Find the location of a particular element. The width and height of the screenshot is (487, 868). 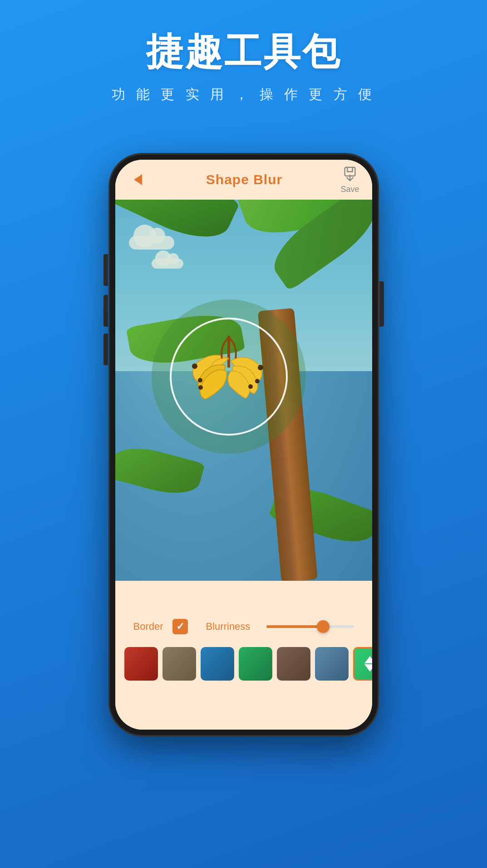

slider-thumb is located at coordinates (323, 627).